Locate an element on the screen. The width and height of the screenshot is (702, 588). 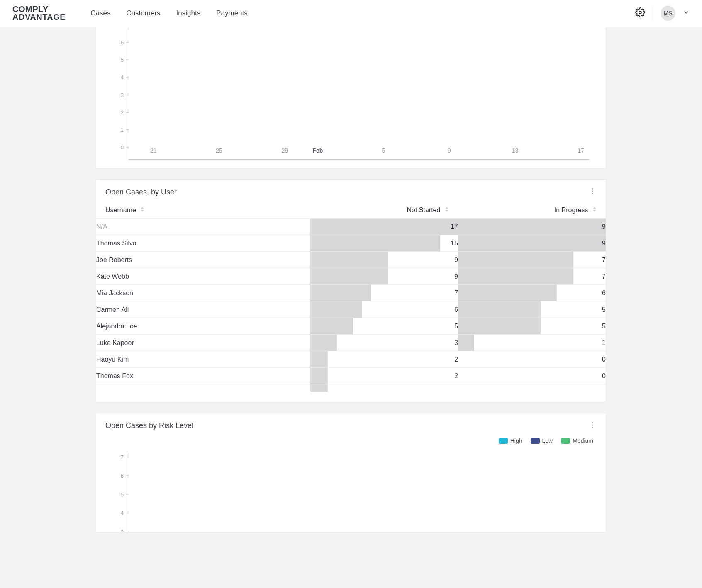
x-tick-label: 9 is located at coordinates (449, 153).